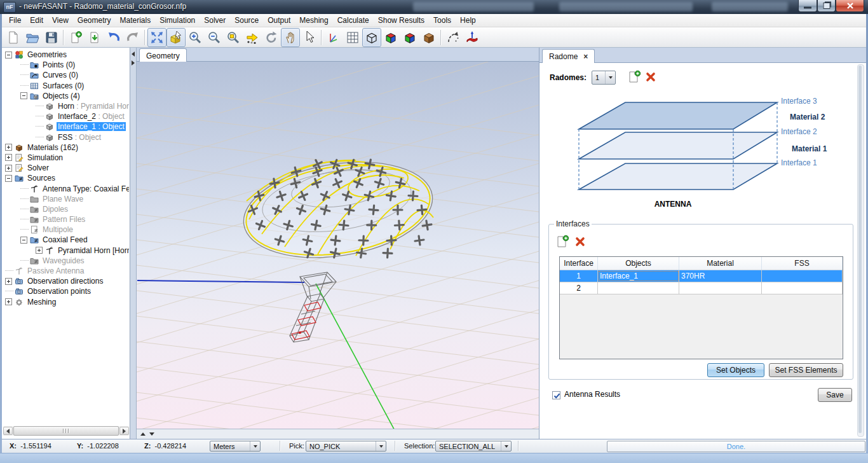 The width and height of the screenshot is (868, 463). Describe the element at coordinates (802, 263) in the screenshot. I see `column-header-fss: FSS` at that location.